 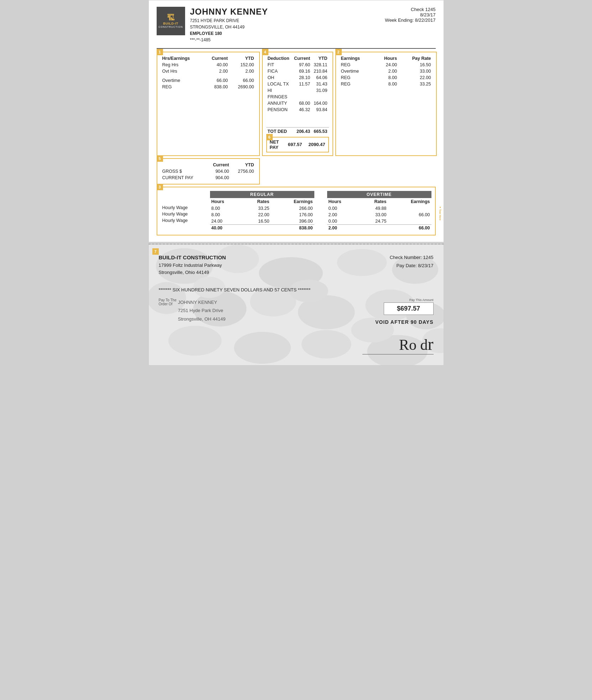 What do you see at coordinates (290, 145) in the screenshot?
I see `net-pay-current: 697.57` at bounding box center [290, 145].